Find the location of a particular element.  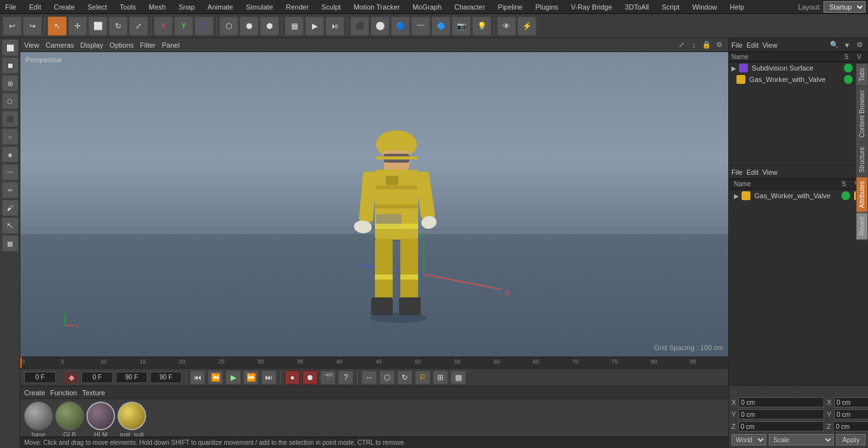

vp-icon-settings: ⚙ is located at coordinates (719, 45).